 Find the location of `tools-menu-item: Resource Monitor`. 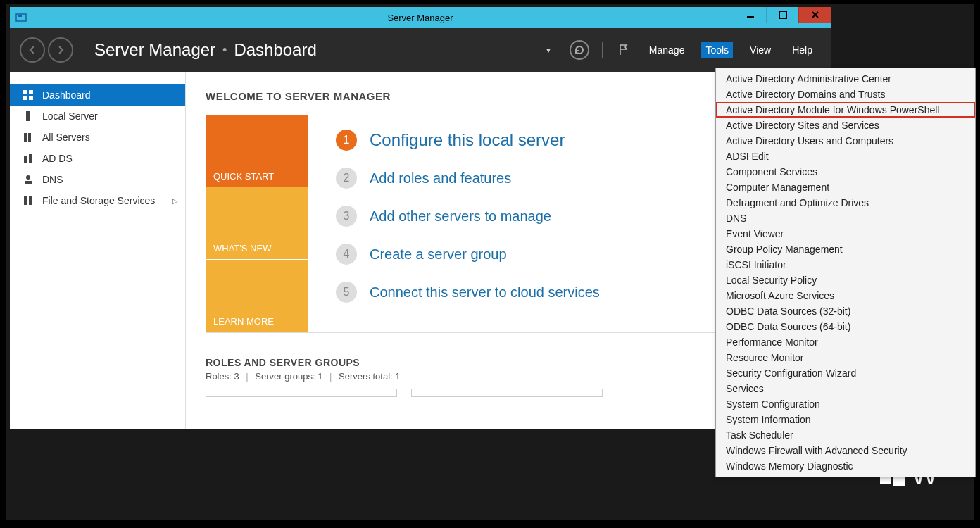

tools-menu-item: Resource Monitor is located at coordinates (846, 358).